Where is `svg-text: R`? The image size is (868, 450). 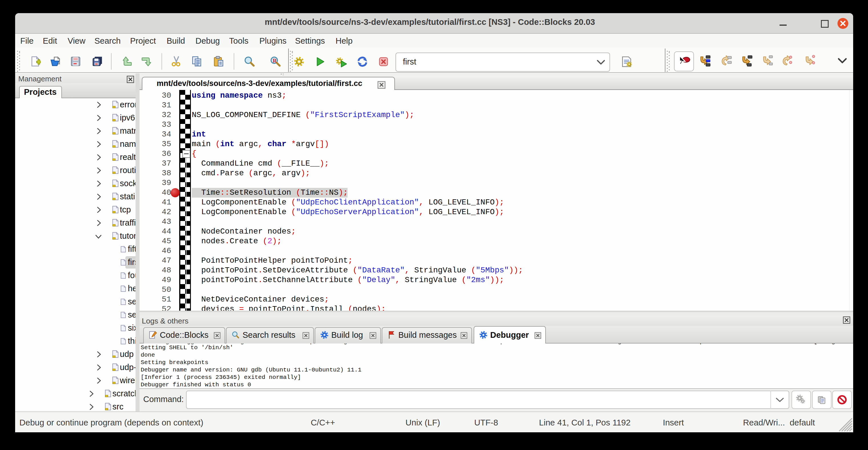
svg-text: R is located at coordinates (275, 61).